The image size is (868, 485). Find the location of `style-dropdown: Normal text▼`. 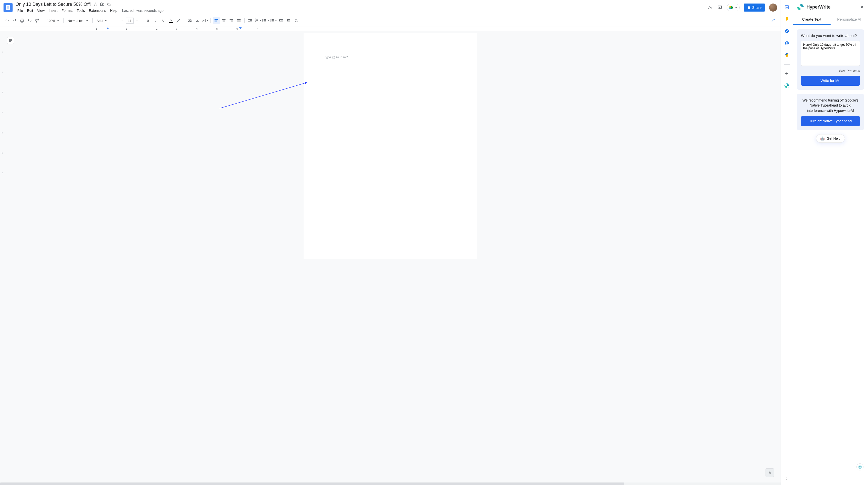

style-dropdown: Normal text▼ is located at coordinates (78, 21).